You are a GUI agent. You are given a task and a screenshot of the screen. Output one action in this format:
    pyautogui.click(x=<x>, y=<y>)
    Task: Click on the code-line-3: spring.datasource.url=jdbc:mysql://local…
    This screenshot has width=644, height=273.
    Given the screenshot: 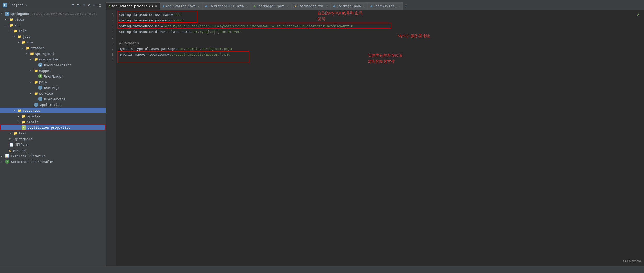 What is the action you would take?
    pyautogui.click(x=380, y=26)
    